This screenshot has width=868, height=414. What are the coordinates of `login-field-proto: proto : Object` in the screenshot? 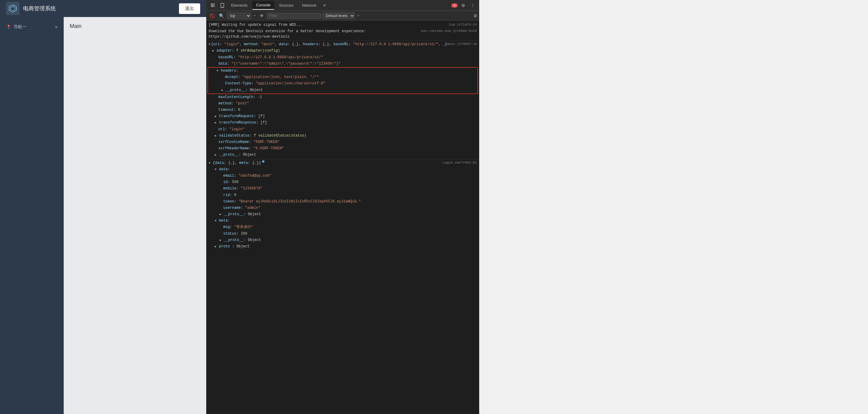 It's located at (343, 247).